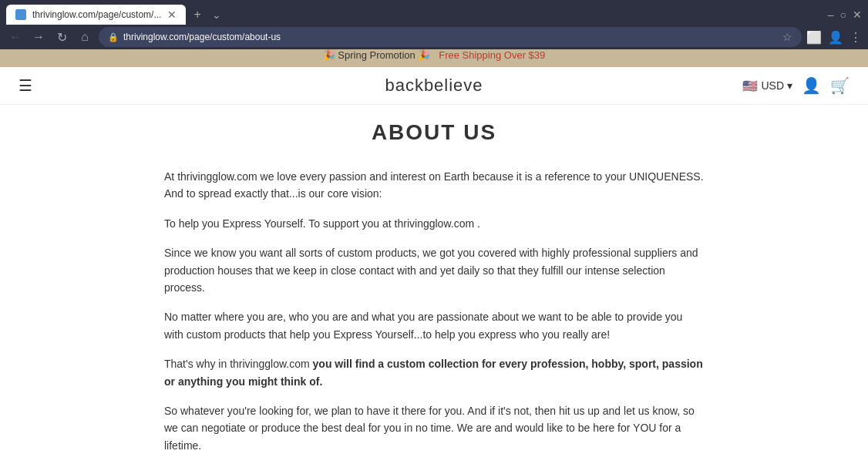  Describe the element at coordinates (840, 86) in the screenshot. I see `cart-icon: 🛒` at that location.